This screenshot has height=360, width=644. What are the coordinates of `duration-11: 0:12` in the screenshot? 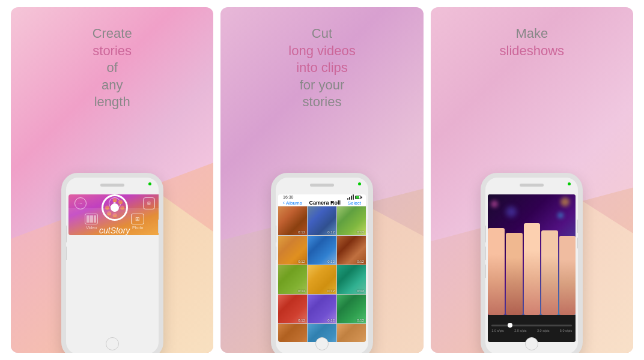 It's located at (331, 320).